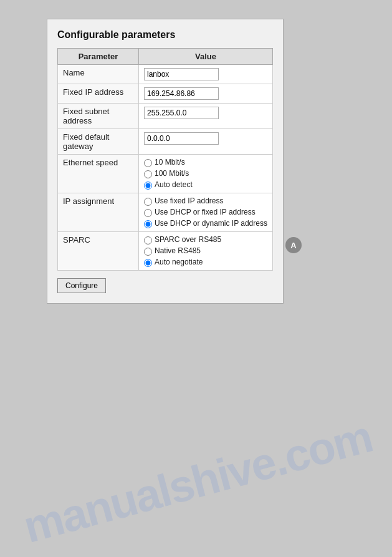 The width and height of the screenshot is (392, 557). What do you see at coordinates (206, 213) in the screenshot?
I see `param-value: Use fixed IP addressUse DHCP or fixed IP…` at bounding box center [206, 213].